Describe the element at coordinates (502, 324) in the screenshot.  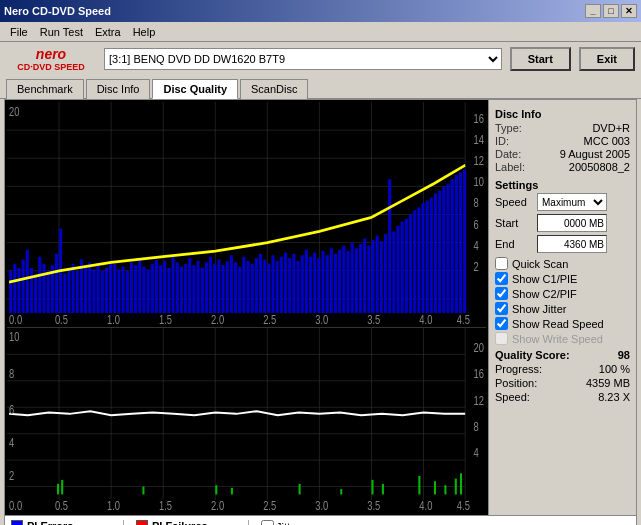
I see `show-read-speed-checkbox` at that location.